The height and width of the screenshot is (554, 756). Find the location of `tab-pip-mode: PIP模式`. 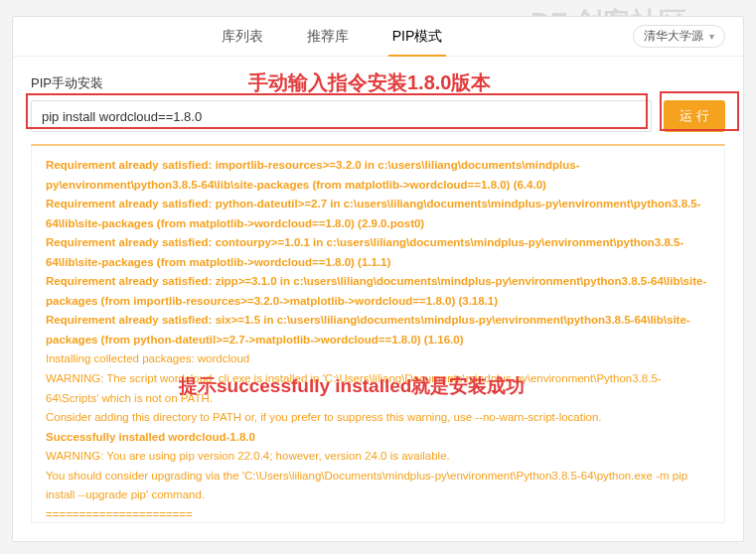

tab-pip-mode: PIP模式 is located at coordinates (417, 36).